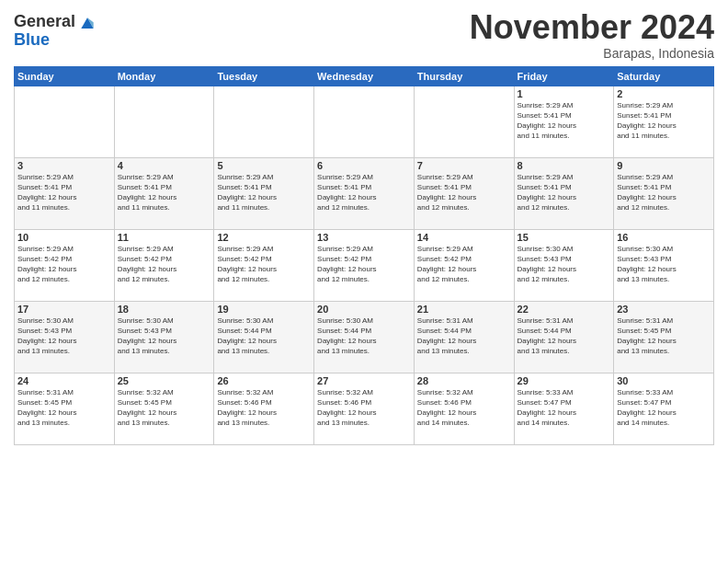  What do you see at coordinates (64, 337) in the screenshot?
I see `day-cell: 17Sunrise: 5:30 AM Sunset: 5:43 PM Dayli…` at bounding box center [64, 337].